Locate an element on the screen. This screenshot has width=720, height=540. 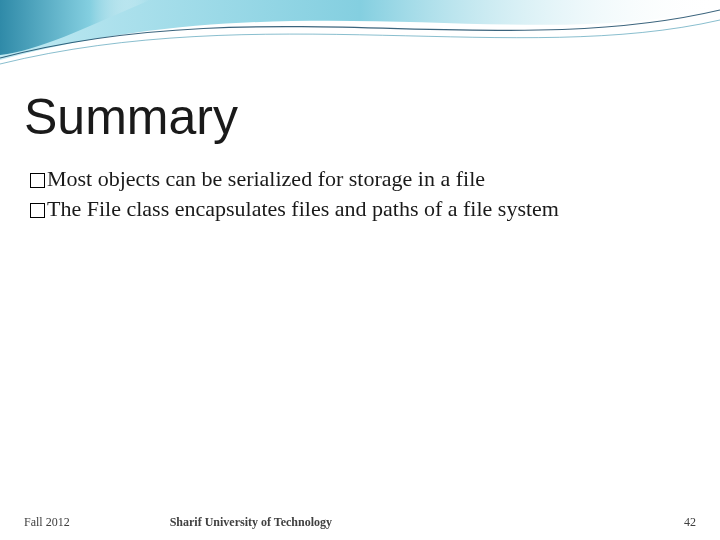
bullet-item: Most objects can be serialized for stora… is located at coordinates (363, 179).